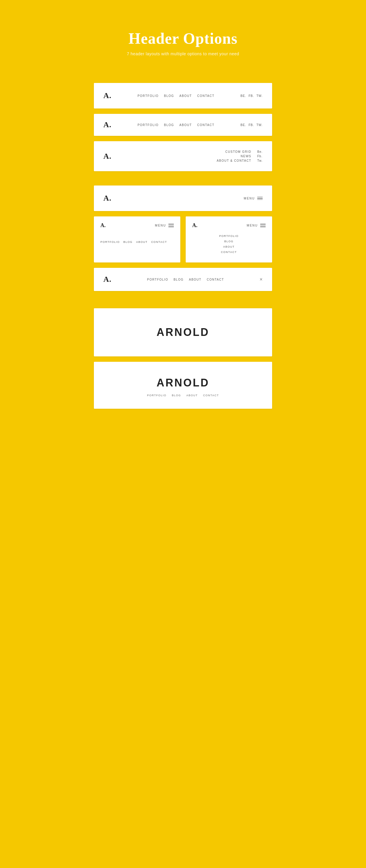 The width and height of the screenshot is (366, 868). Describe the element at coordinates (195, 225) in the screenshot. I see `logo-5b: A.` at that location.